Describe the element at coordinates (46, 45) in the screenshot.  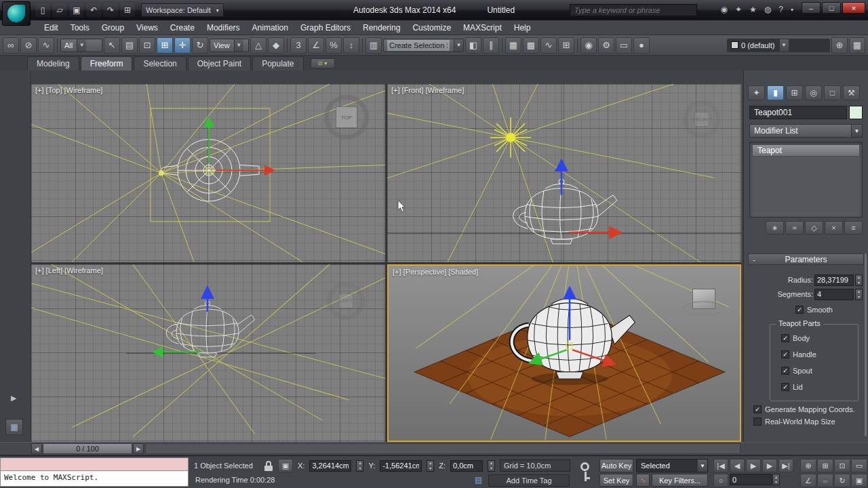
I see `bind-to-space-warp-icon: ∿` at that location.